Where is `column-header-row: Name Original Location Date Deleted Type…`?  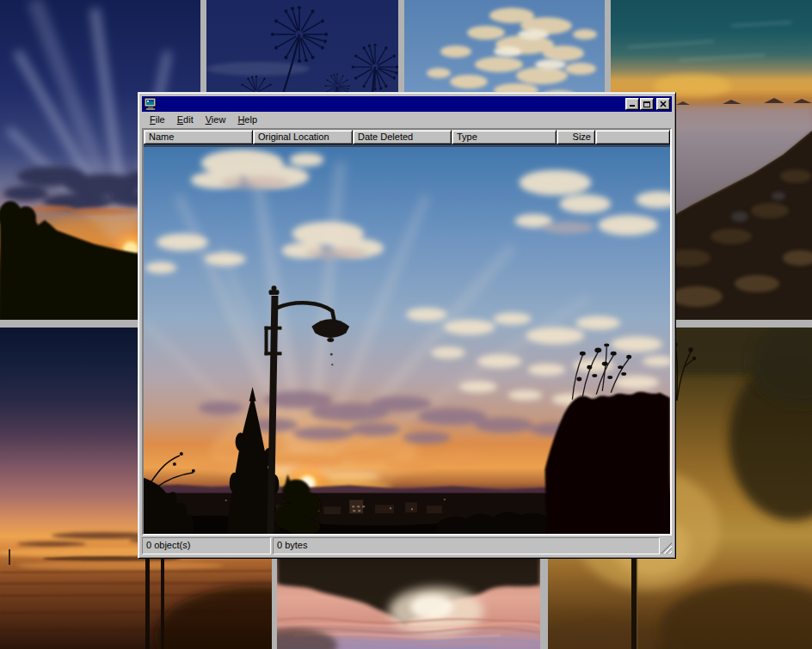
column-header-row: Name Original Location Date Deleted Type… is located at coordinates (407, 138).